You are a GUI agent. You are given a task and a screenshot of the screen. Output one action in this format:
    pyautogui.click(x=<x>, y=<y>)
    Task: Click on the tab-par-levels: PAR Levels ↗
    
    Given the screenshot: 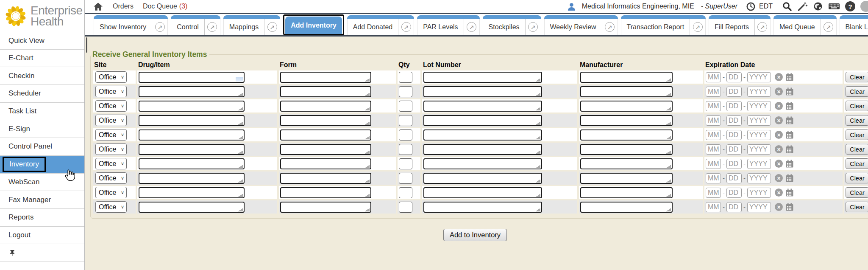 What is the action you would take?
    pyautogui.click(x=448, y=25)
    